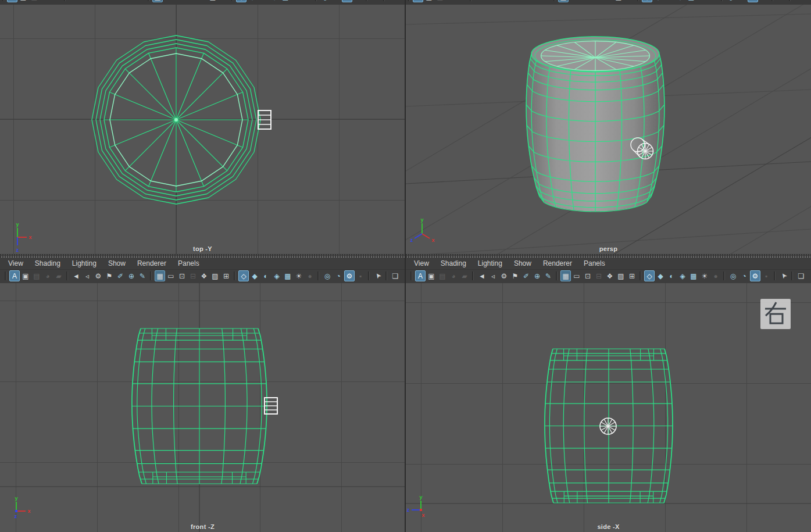 The width and height of the screenshot is (811, 532). I want to click on exposure-icon: ◎, so click(731, 1).